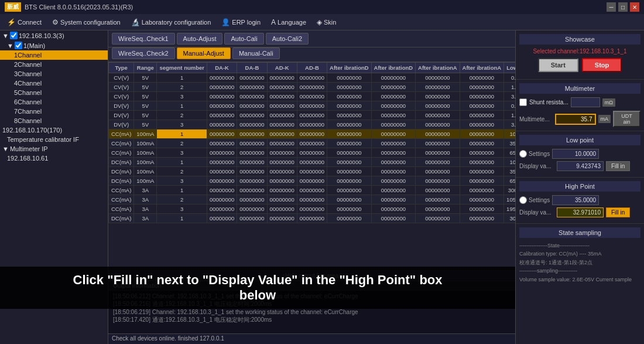  Describe the element at coordinates (580, 256) in the screenshot. I see `state-sampling-section: State sampling ----------------State----…` at that location.